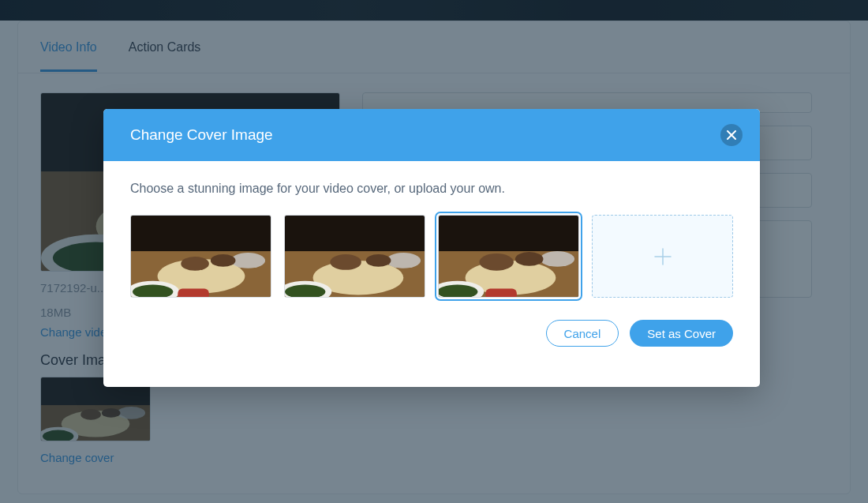 The image size is (868, 503). Describe the element at coordinates (202, 135) in the screenshot. I see `modal-title: Change Cover Image` at that location.